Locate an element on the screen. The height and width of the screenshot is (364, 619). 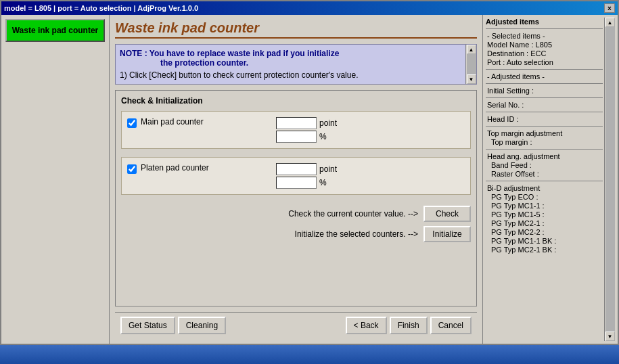
right-scroll-up-btn: ▲ is located at coordinates (610, 22).